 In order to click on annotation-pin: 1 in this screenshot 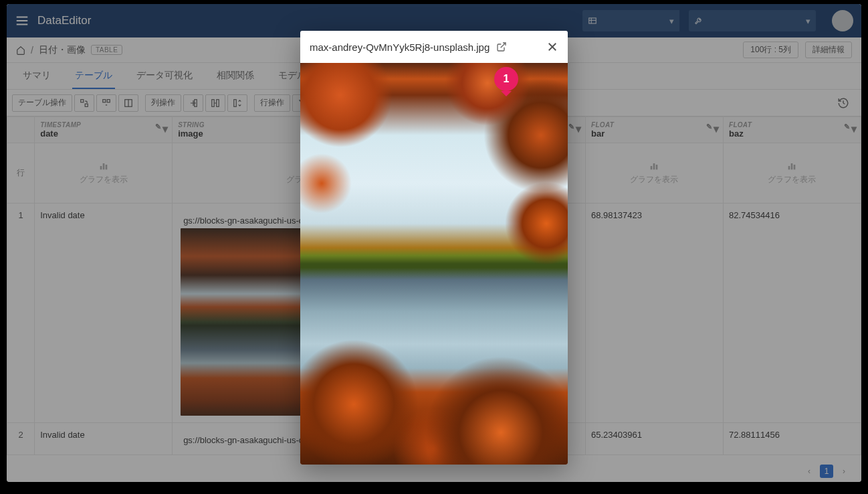, I will do `click(506, 79)`.